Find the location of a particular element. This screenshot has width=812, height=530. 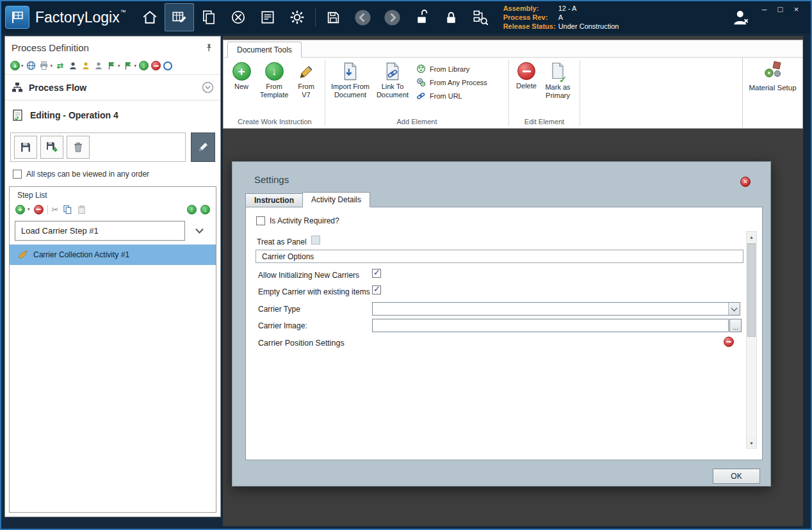

from-library-button: From Library is located at coordinates (452, 69).